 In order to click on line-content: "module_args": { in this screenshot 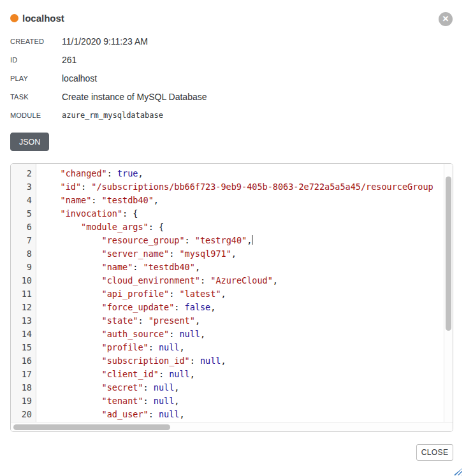, I will do `click(240, 227)`.